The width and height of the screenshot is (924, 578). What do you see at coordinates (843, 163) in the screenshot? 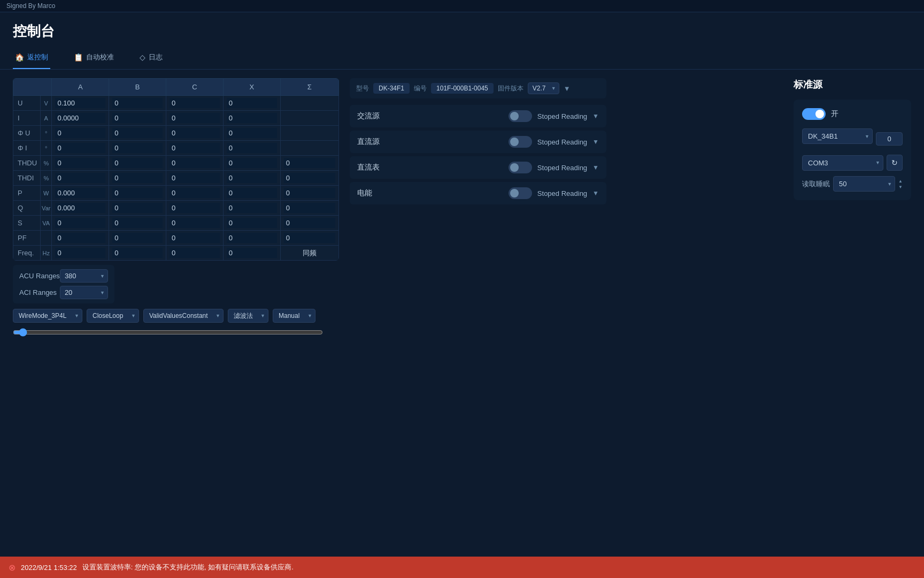
I see `com-select: COM3 COM1 COM2` at bounding box center [843, 163].